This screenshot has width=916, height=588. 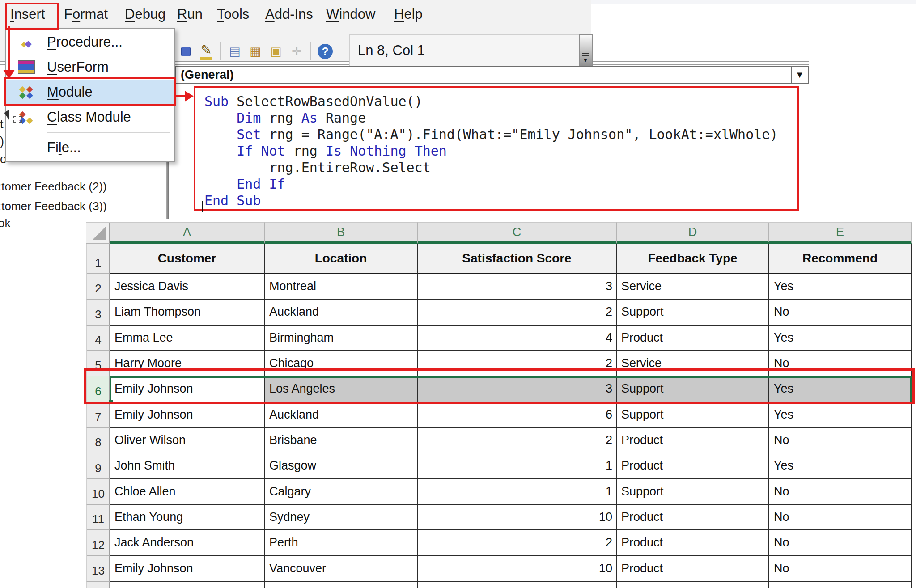 What do you see at coordinates (693, 233) in the screenshot?
I see `column-header-d: D` at bounding box center [693, 233].